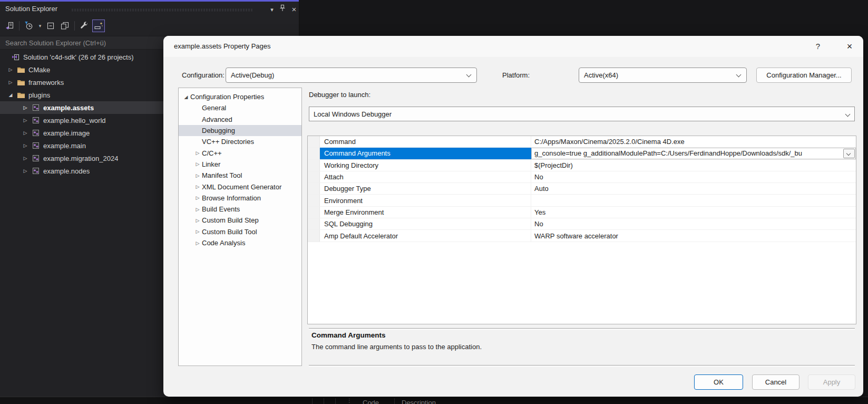 This screenshot has width=868, height=404. I want to click on collapse-all-icon, so click(51, 26).